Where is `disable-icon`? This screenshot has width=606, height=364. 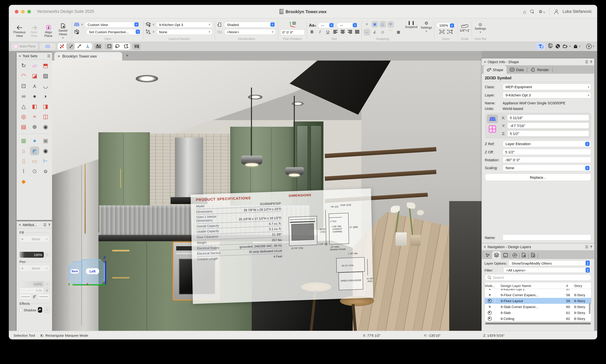 disable-icon is located at coordinates (558, 46).